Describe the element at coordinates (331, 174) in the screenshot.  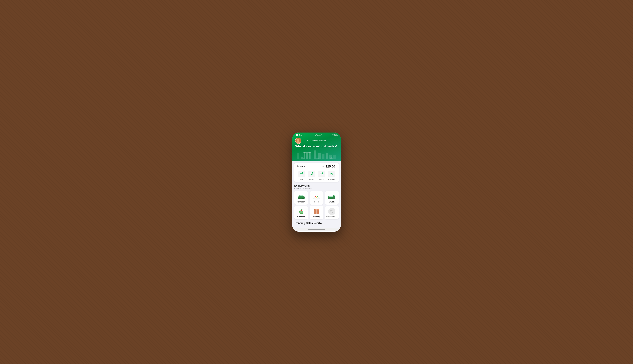
I see `rewards-icon` at that location.